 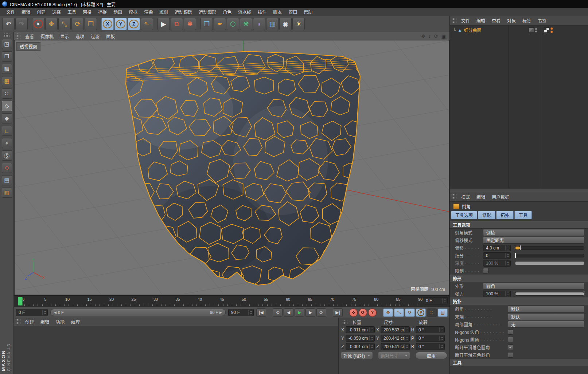 I want to click on workplane-lock-icon: ▤, so click(x=7, y=180).